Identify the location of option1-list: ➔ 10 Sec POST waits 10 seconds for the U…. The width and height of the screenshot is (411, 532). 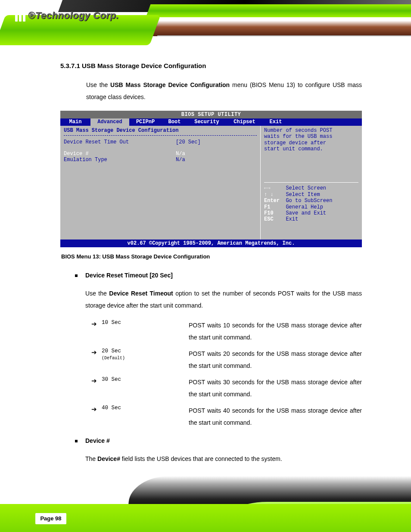
(227, 374).